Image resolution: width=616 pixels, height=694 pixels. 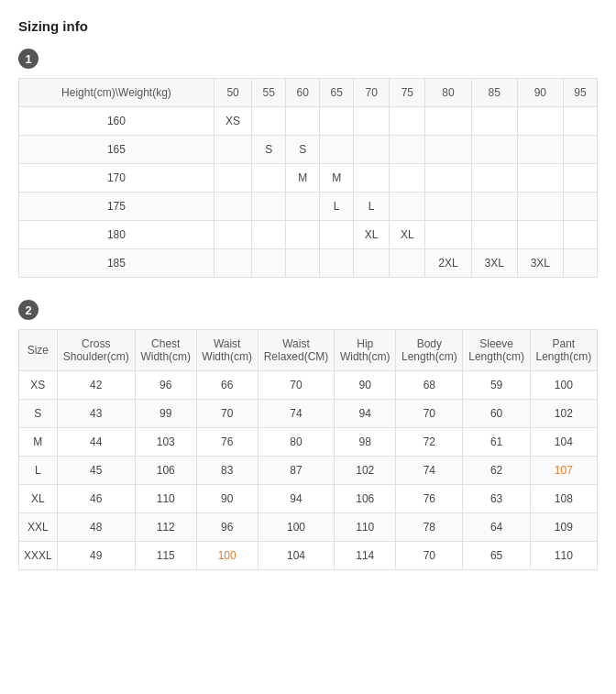 I want to click on height-cell: 185, so click(x=117, y=264).